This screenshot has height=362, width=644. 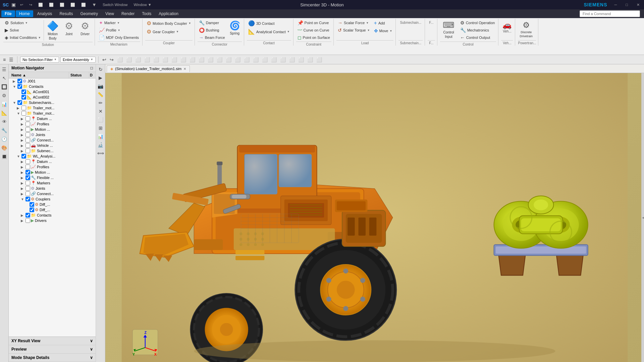 What do you see at coordinates (8, 14) in the screenshot?
I see `menu-file: File` at bounding box center [8, 14].